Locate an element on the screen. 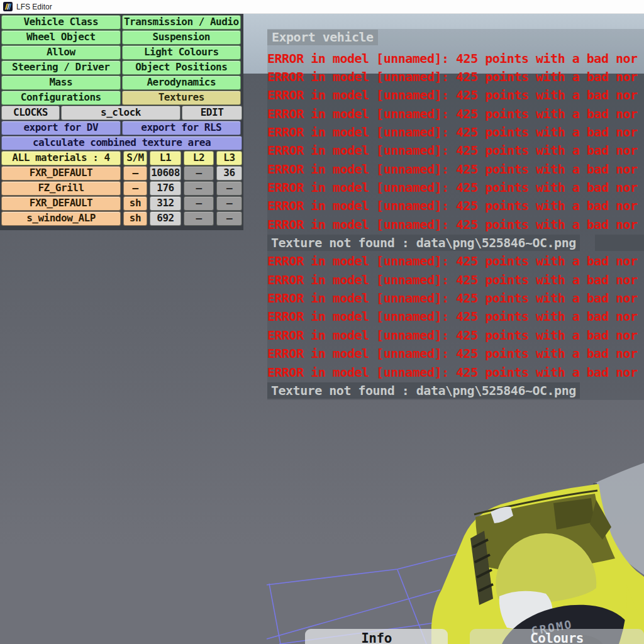  car-grille-slats is located at coordinates (483, 565).